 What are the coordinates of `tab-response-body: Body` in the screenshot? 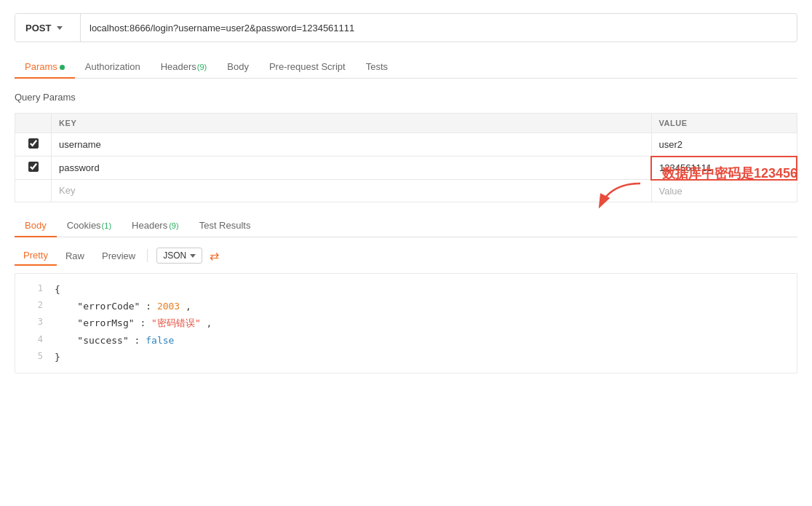 It's located at (36, 226).